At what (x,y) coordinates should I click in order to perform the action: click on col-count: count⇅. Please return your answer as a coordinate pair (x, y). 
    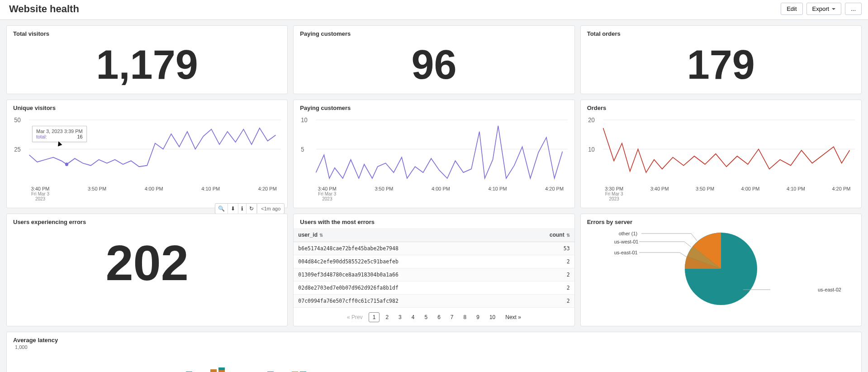
    Looking at the image, I should click on (545, 235).